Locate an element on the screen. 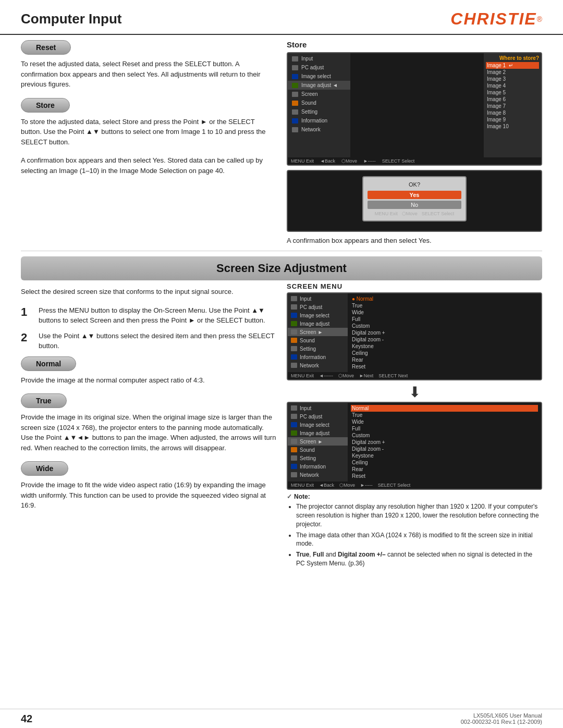  sm2-imageselect-icon is located at coordinates (294, 425).